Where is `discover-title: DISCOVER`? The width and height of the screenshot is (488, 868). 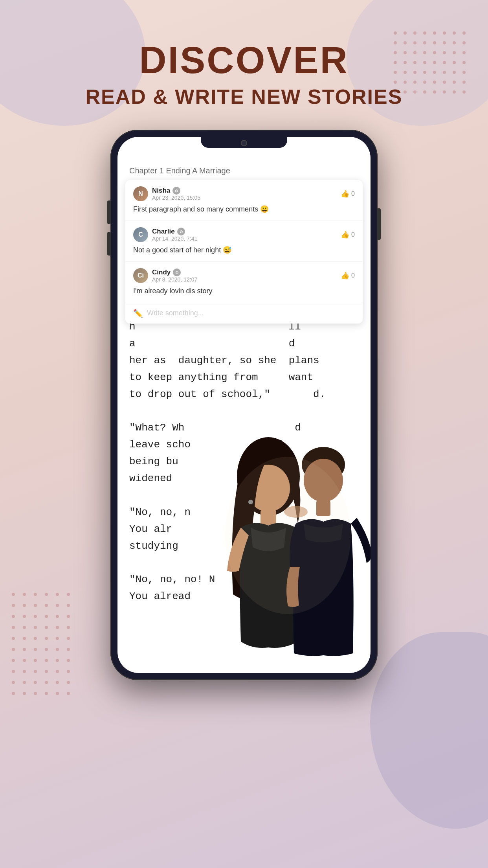
discover-title: DISCOVER is located at coordinates (244, 60).